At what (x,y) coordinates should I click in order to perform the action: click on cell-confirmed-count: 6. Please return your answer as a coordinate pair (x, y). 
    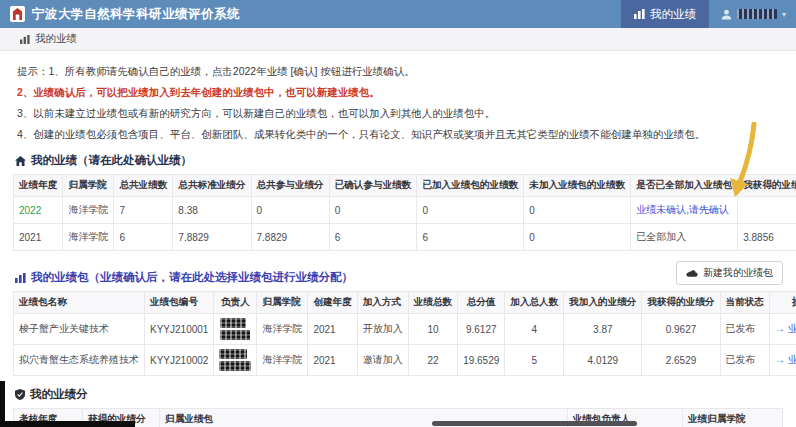
    Looking at the image, I should click on (373, 238).